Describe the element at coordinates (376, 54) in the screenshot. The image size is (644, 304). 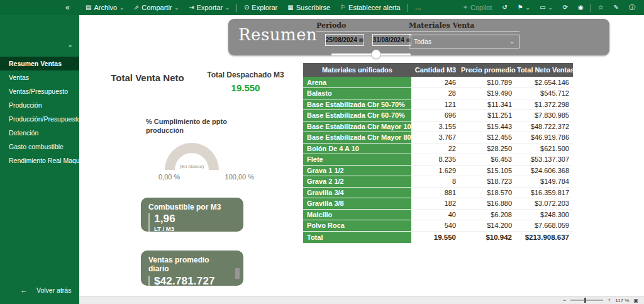
I see `slider-thumb` at that location.